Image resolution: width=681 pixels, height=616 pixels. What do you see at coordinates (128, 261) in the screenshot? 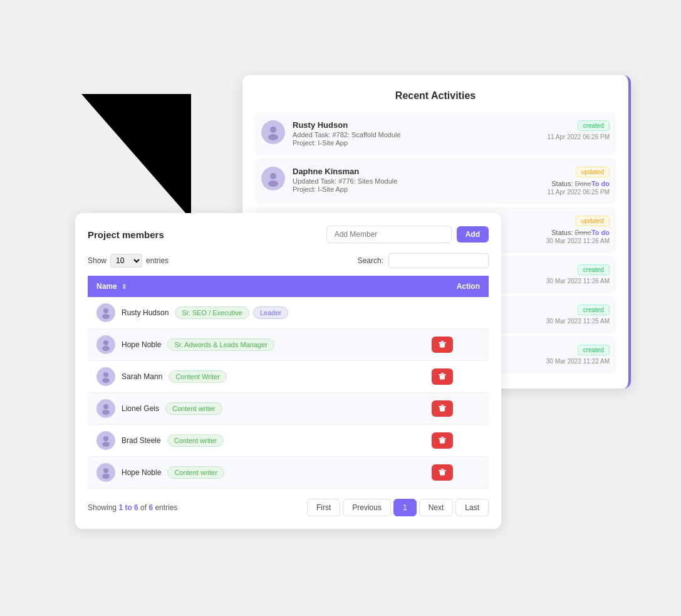
I see `show-entries: Show 10 25 50 100 entries` at bounding box center [128, 261].